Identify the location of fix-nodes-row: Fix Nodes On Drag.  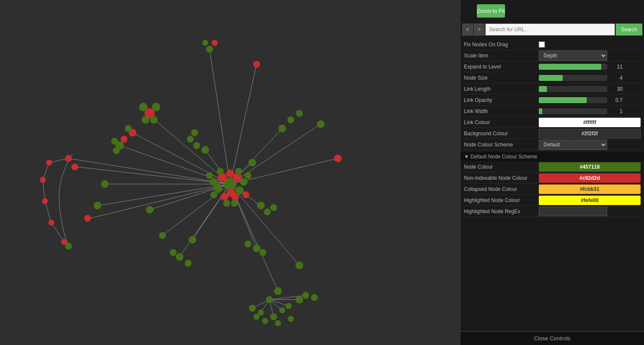
(552, 45).